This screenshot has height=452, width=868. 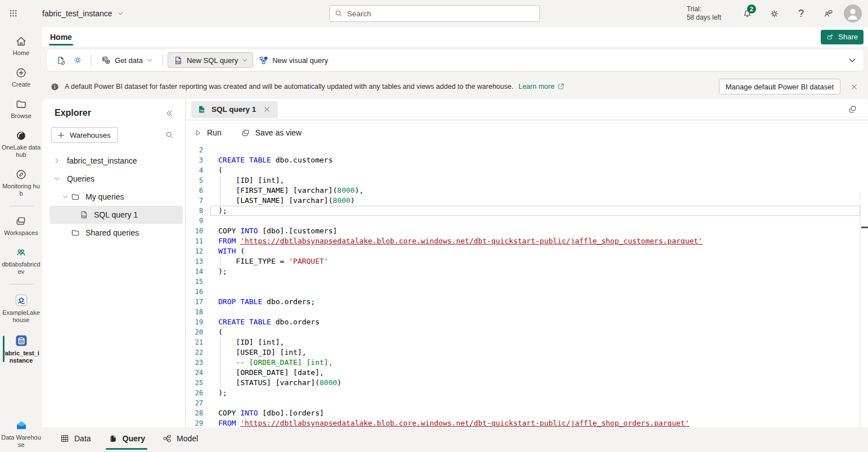 What do you see at coordinates (527, 383) in the screenshot?
I see `code-line: 25 [STATUS] [varchar](8000)` at bounding box center [527, 383].